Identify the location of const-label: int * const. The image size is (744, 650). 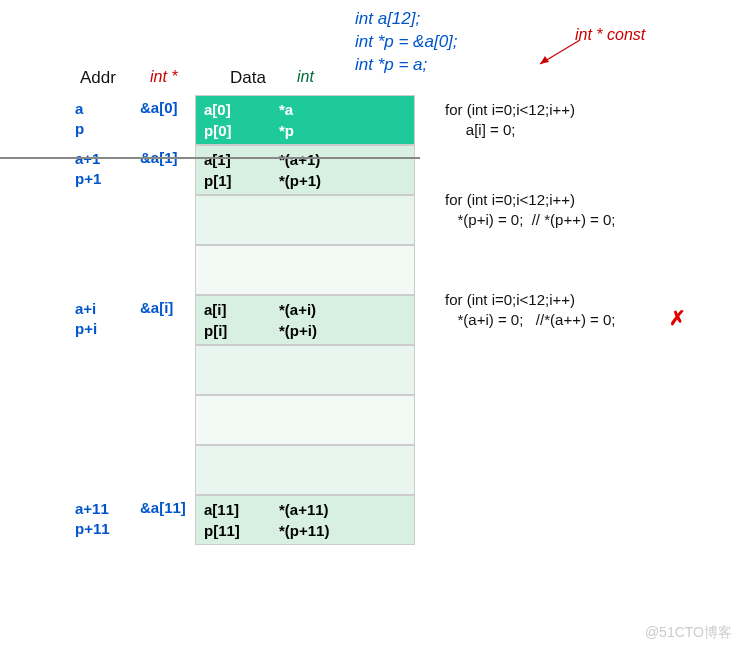
(610, 35).